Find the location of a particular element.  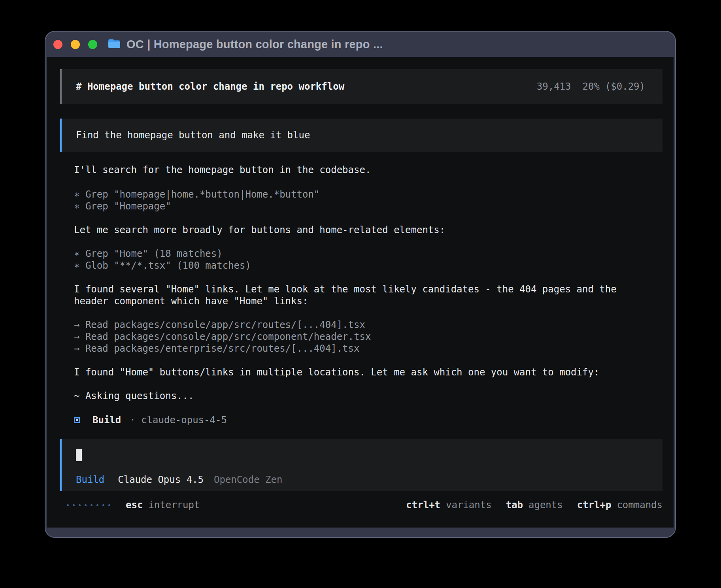

folder-icon is located at coordinates (114, 44).